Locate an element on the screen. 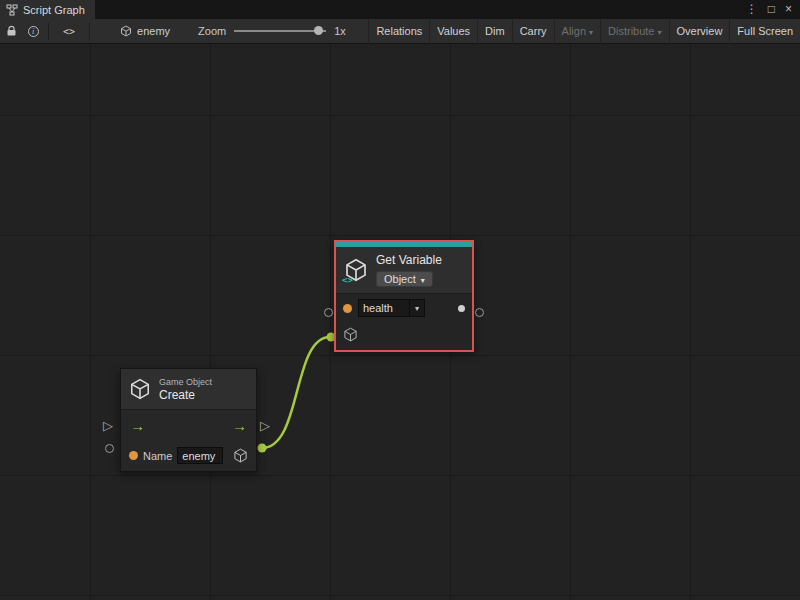  get-variable-right-port is located at coordinates (480, 312).